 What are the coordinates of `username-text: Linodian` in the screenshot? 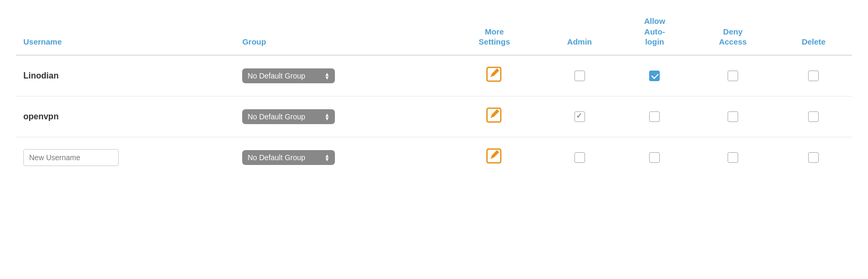 It's located at (41, 75).